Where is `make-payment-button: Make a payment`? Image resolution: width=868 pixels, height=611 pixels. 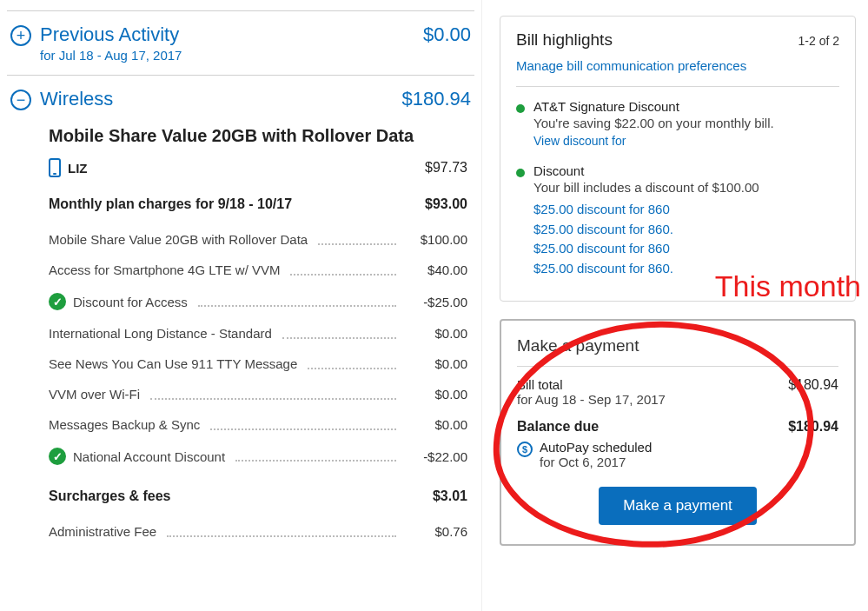
make-payment-button: Make a payment is located at coordinates (678, 506).